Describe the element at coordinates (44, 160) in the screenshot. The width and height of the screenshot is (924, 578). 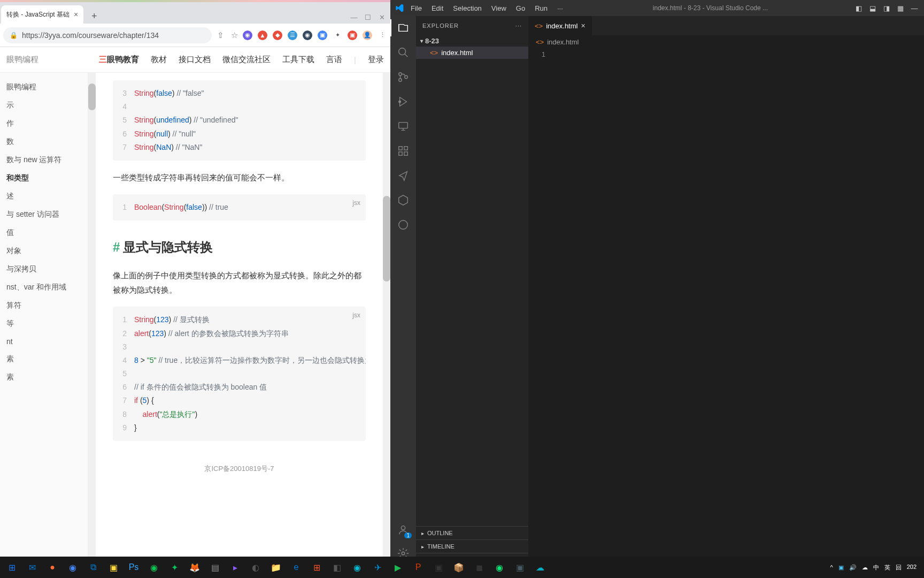
I see `sidebar-item: 数与 new 运算符` at that location.